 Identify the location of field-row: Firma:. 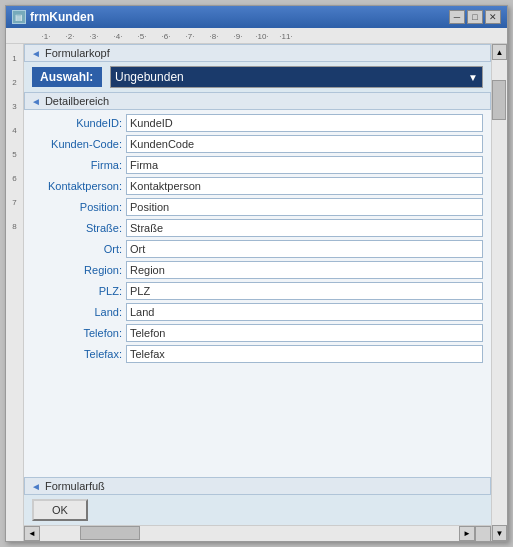
(258, 165).